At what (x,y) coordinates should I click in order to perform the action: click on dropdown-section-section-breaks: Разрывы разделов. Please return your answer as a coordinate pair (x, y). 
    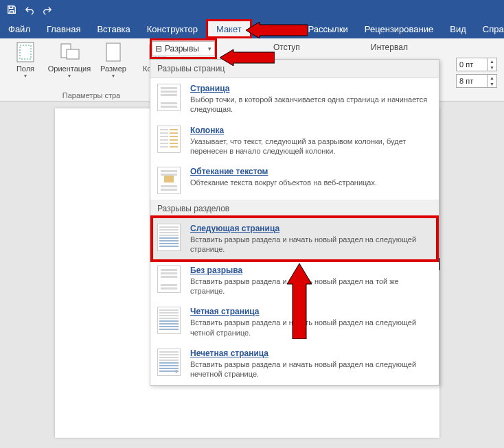
    Looking at the image, I should click on (295, 209).